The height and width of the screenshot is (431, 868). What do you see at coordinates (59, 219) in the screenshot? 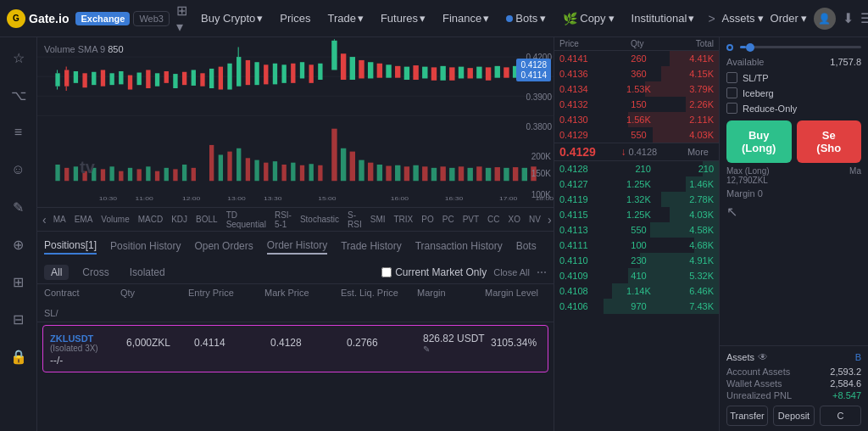
I see `toolbar-ma: MA` at bounding box center [59, 219].